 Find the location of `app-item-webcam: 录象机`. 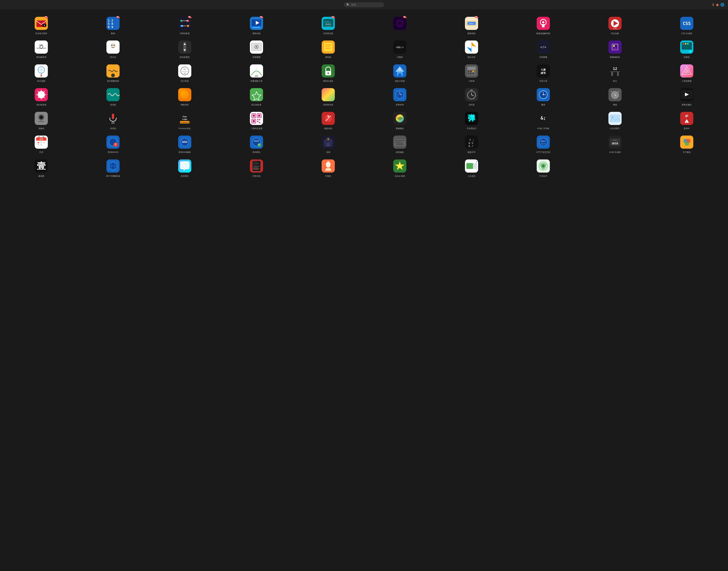

app-item-webcam: 录象机 is located at coordinates (41, 120).